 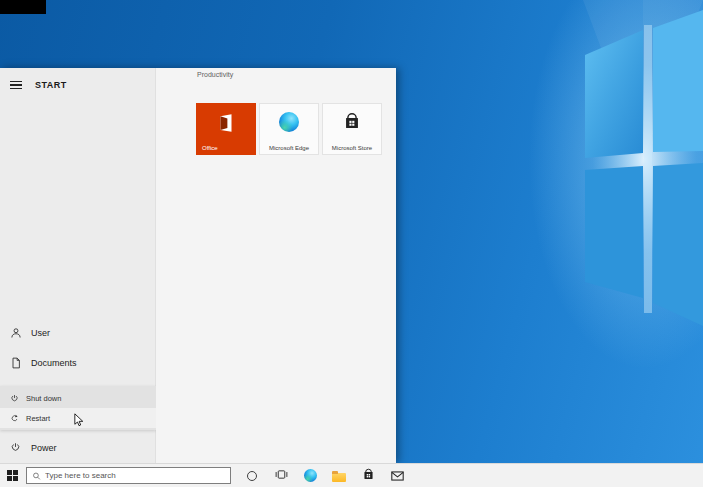 I want to click on file-explorer-icon, so click(x=339, y=478).